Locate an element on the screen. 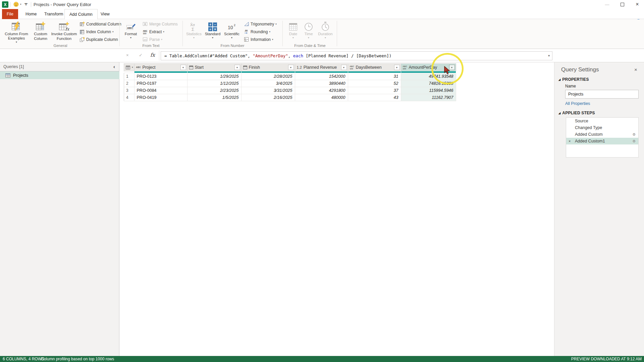  properties-section-header: ◢ PROPERTIES is located at coordinates (574, 79).